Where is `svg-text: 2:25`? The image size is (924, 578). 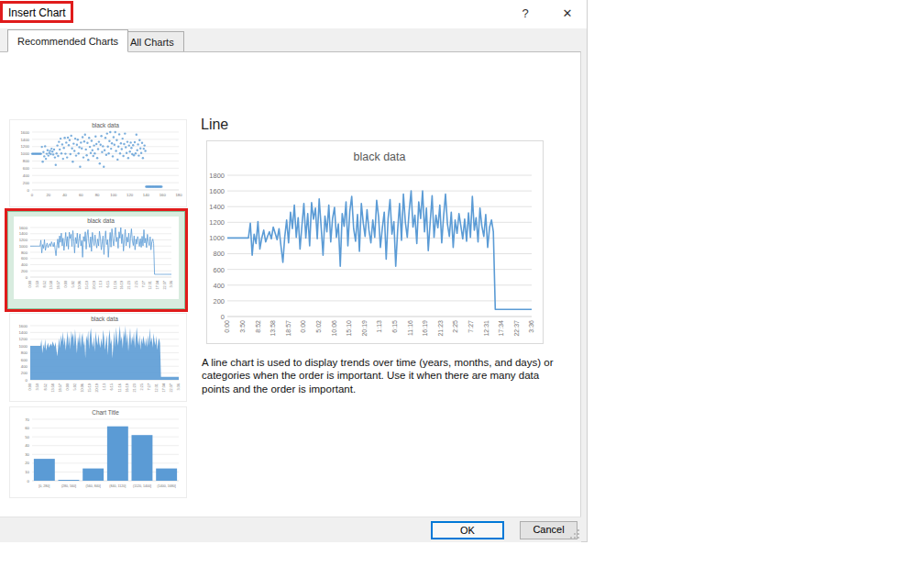
svg-text: 2:25 is located at coordinates (455, 327).